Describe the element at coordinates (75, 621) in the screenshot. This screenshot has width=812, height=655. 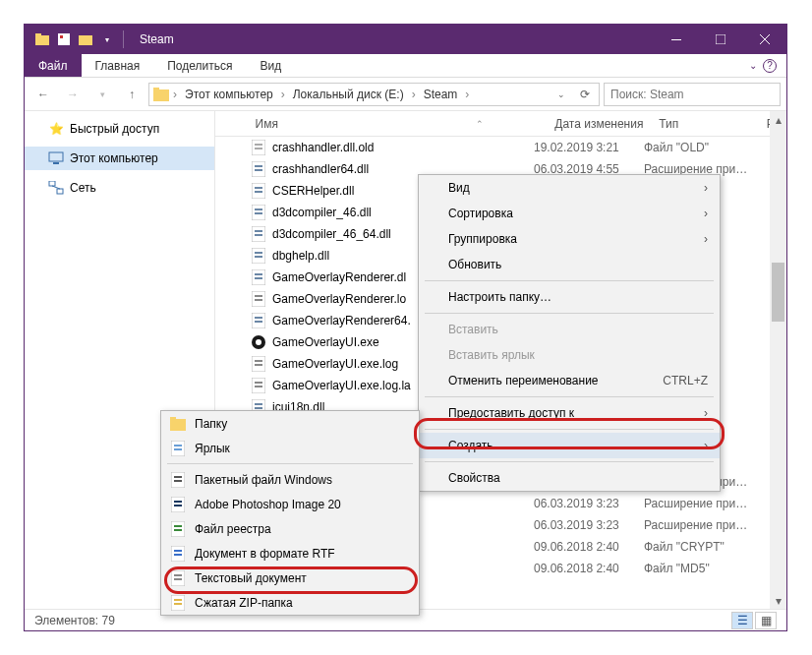
I see `status-text: Элементов: 79` at that location.